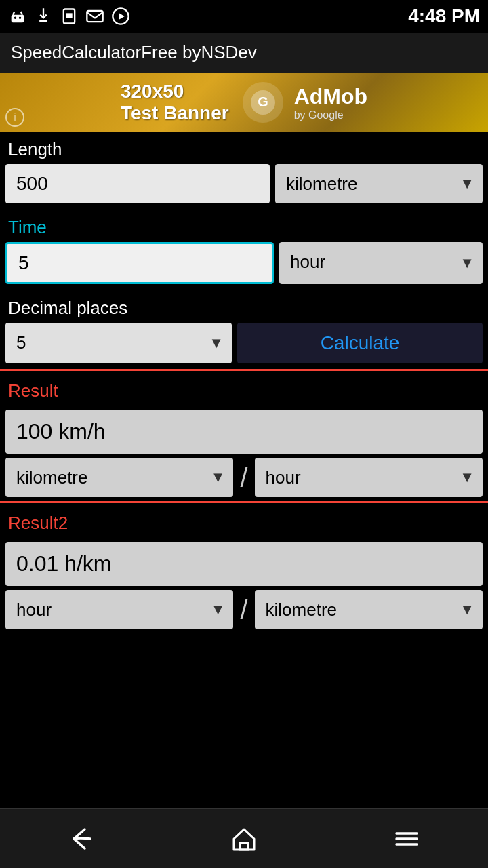 This screenshot has width=488, height=868. I want to click on usb-icon, so click(43, 16).